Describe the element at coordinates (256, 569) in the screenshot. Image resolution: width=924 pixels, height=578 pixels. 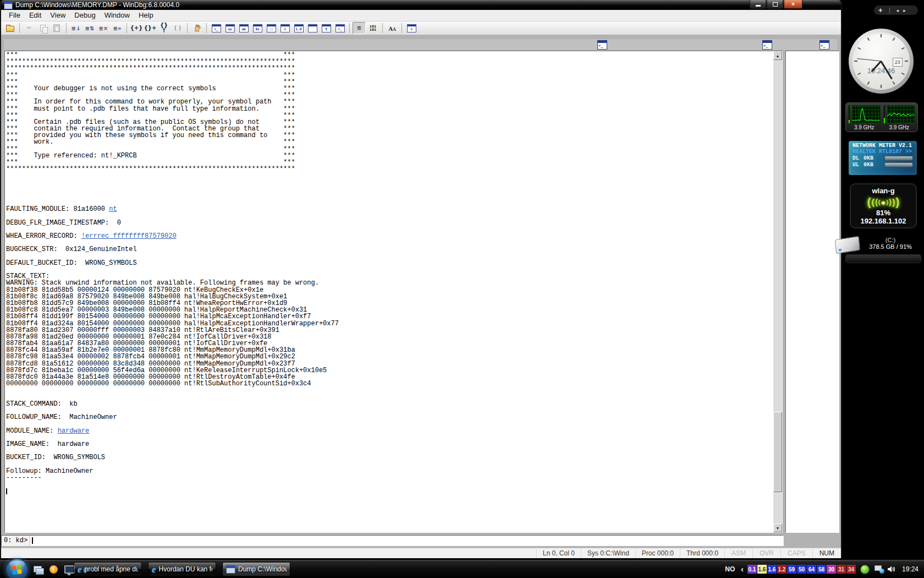
I see `taskbar-task: Dump C:\Windows\...` at that location.